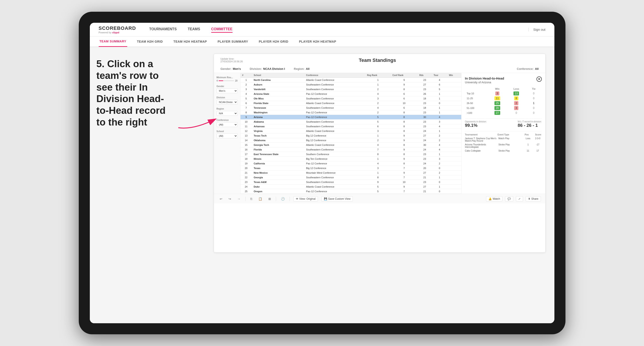  I want to click on h2h-loss: 13, so click(516, 93).